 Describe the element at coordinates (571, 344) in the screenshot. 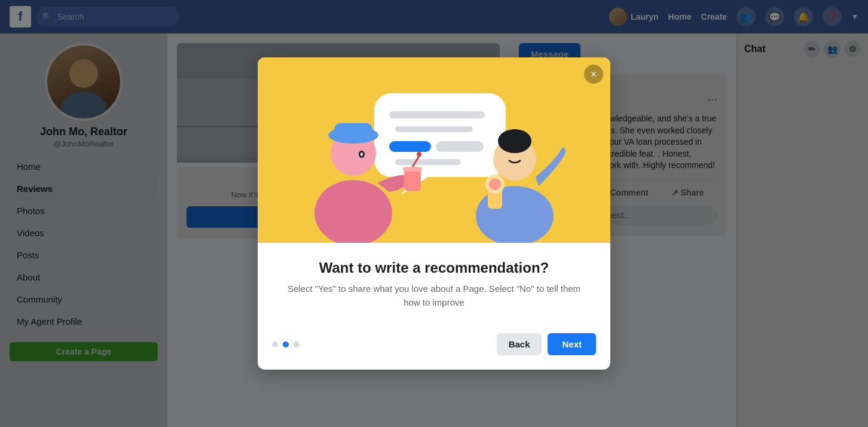

I see `next-button: Next` at that location.